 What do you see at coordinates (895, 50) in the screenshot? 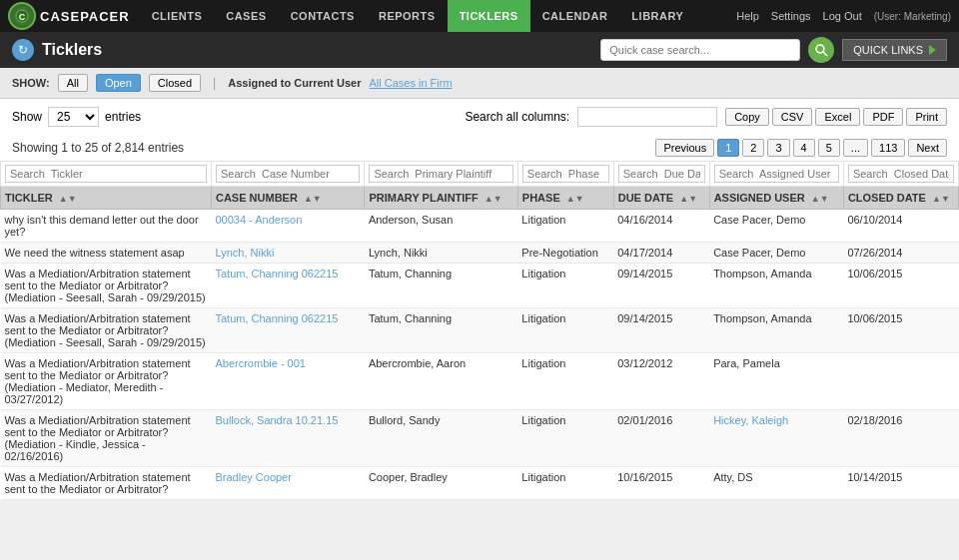
I see `quick-links-button: QUICK LINKS` at bounding box center [895, 50].